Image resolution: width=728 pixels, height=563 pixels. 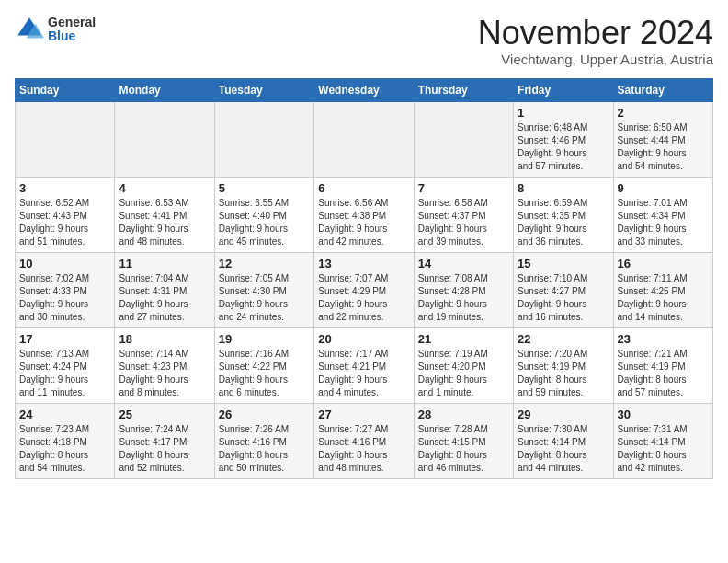 I want to click on day-number: 6, so click(x=364, y=188).